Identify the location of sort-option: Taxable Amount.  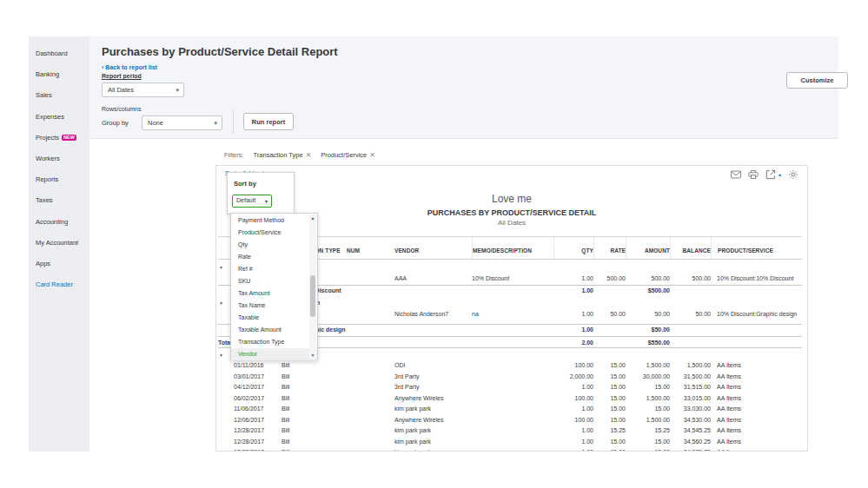
(275, 330).